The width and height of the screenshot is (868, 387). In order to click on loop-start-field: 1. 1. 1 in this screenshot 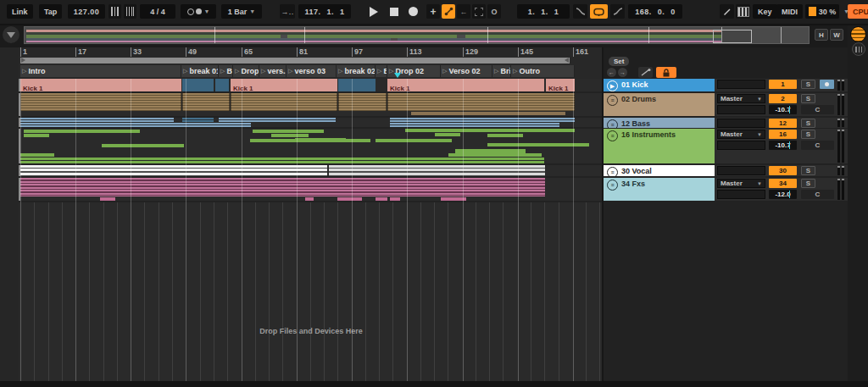, I will do `click(543, 12)`.